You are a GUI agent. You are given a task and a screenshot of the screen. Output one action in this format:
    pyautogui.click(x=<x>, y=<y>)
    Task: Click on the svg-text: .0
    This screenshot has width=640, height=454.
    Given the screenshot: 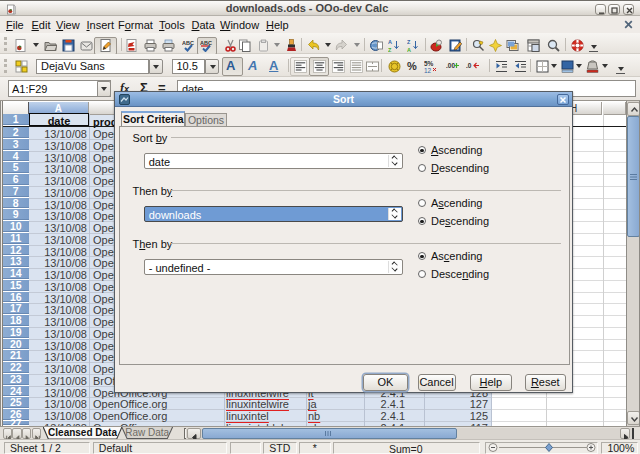 What is the action you would take?
    pyautogui.click(x=469, y=66)
    